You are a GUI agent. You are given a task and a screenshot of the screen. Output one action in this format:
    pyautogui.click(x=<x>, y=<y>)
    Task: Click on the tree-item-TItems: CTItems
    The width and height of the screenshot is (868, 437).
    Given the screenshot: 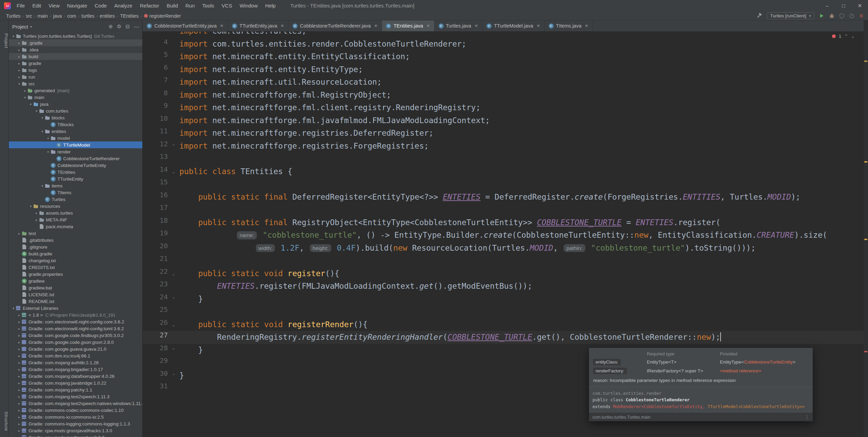 What is the action you would take?
    pyautogui.click(x=75, y=192)
    